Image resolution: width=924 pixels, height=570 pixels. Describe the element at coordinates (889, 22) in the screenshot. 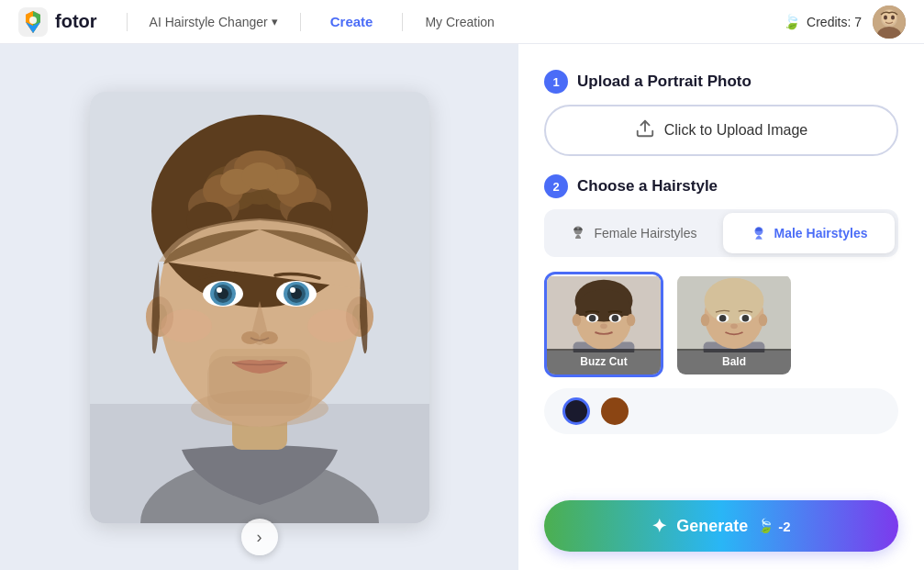

I see `user-avatar` at that location.